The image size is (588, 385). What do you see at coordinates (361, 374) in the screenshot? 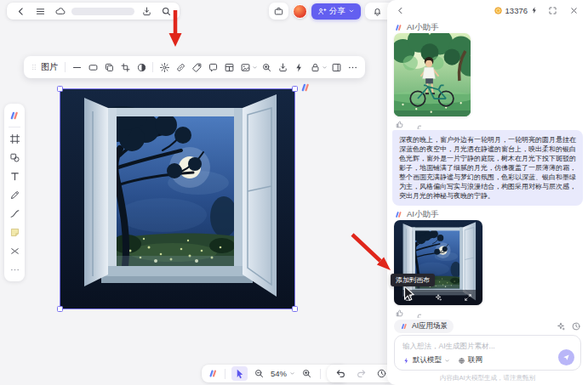
I see `history-toolbar` at bounding box center [361, 374].